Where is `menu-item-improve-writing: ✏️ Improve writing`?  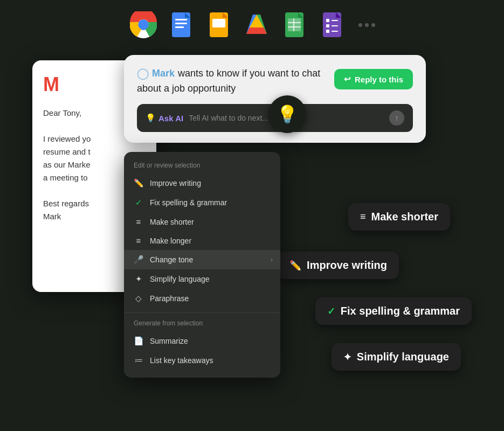
menu-item-improve-writing: ✏️ Improve writing is located at coordinates (202, 183).